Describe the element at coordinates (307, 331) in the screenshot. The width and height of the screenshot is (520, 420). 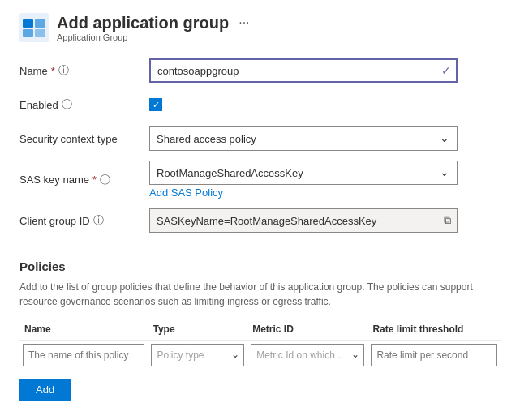
I see `col-header-metric: Metric ID` at that location.